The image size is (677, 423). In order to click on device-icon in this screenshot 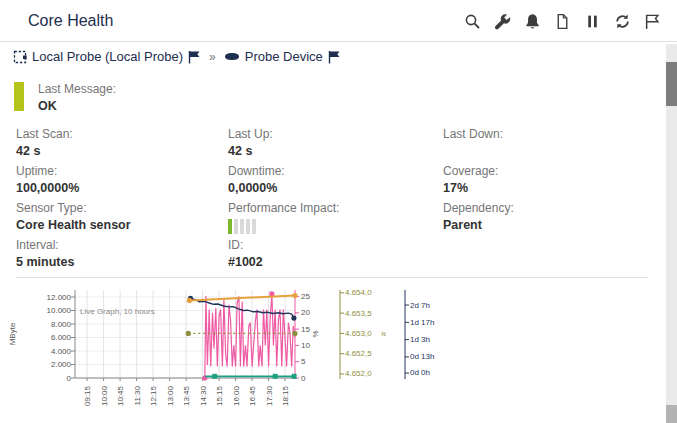, I will do `click(232, 56)`.